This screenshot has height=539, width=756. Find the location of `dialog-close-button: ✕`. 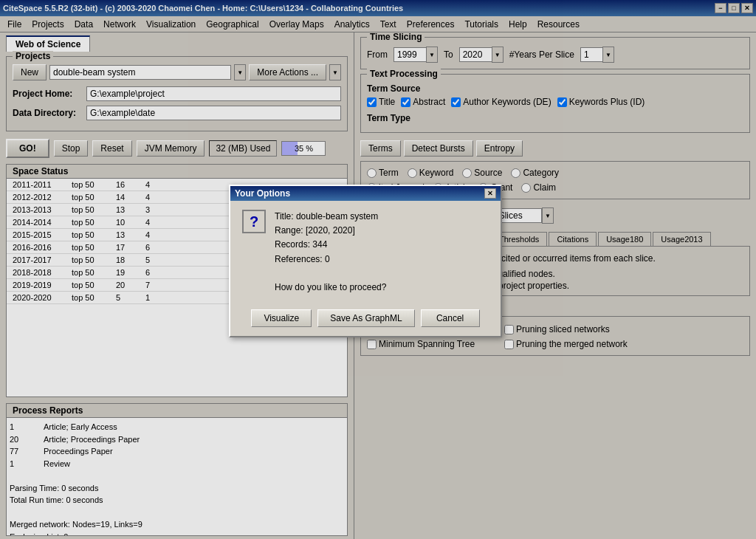

dialog-close-button: ✕ is located at coordinates (490, 193).